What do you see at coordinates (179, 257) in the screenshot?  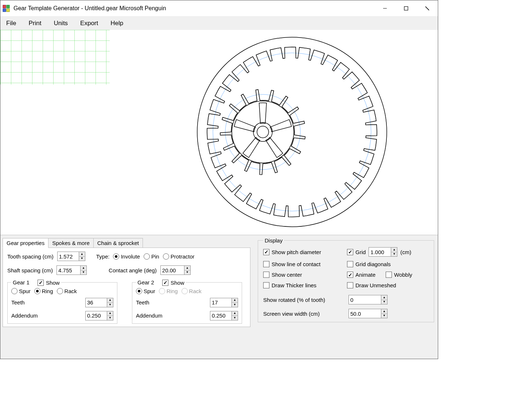 I see `type-protractor-radio: Protractor` at bounding box center [179, 257].